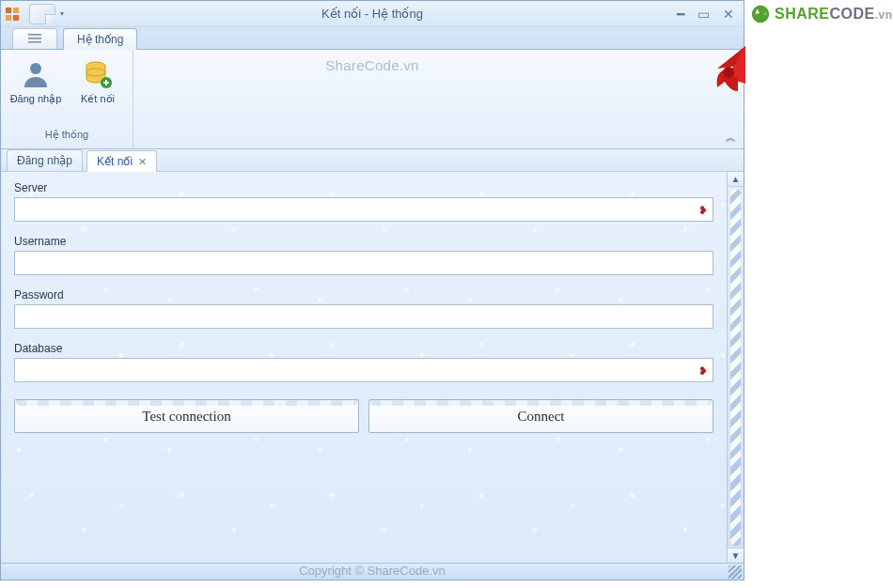 The width and height of the screenshot is (893, 588). What do you see at coordinates (36, 90) in the screenshot?
I see `login-button: Đăng nhập` at bounding box center [36, 90].